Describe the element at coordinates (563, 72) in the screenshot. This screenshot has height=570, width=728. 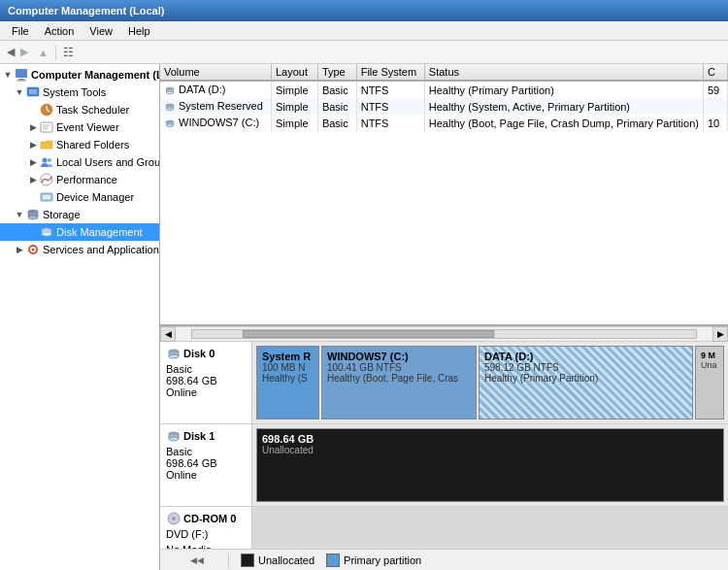
I see `col-status: Status` at that location.